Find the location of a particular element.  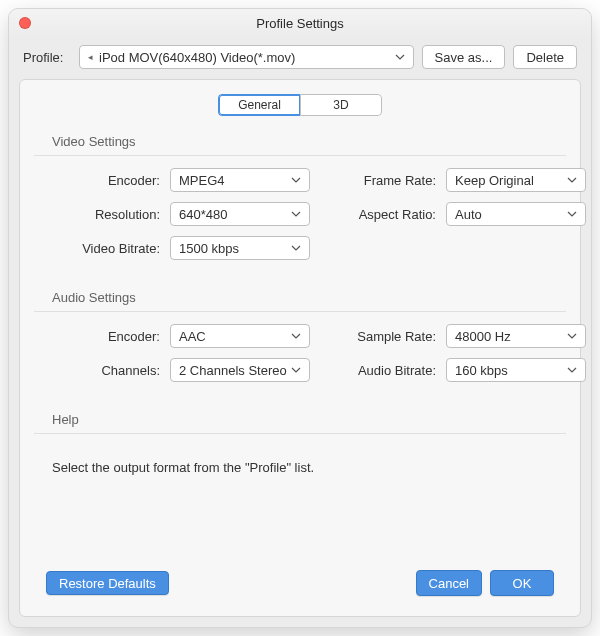

cancel-button: Cancel is located at coordinates (449, 583).